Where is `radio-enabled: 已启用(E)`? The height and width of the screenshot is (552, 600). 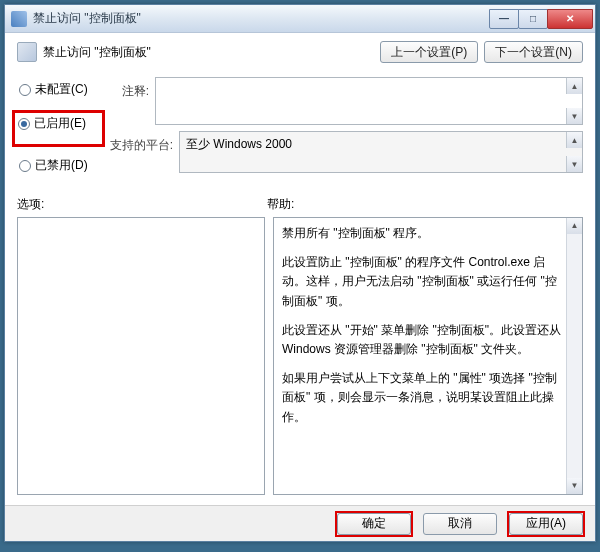
radio-enabled: 已启用(E) is located at coordinates (58, 124).